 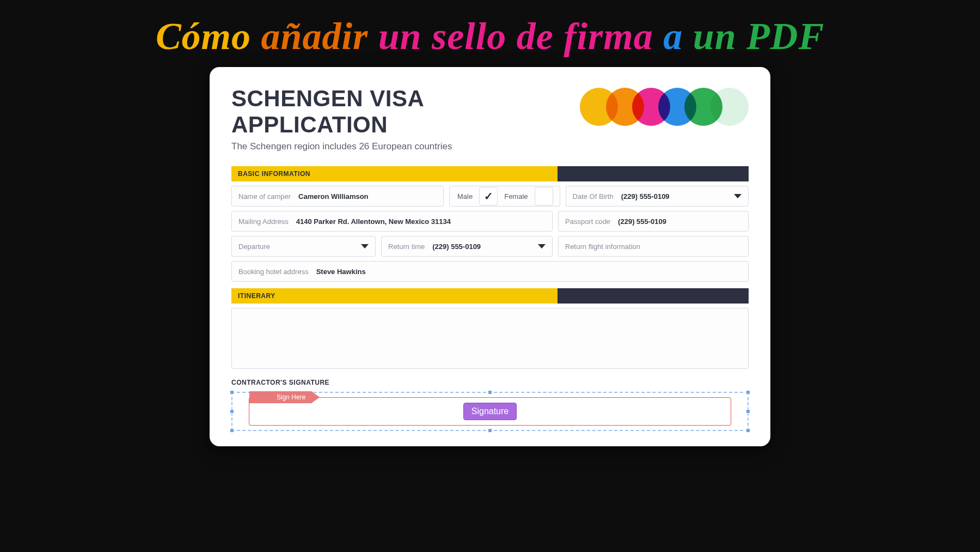 What do you see at coordinates (642, 221) in the screenshot?
I see `passport-value: (229) 555-0109` at bounding box center [642, 221].